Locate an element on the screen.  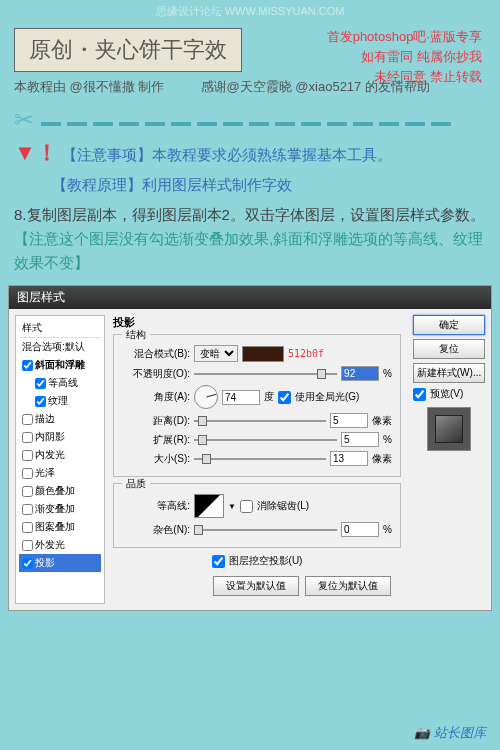
sidebar-item-10: 图案叠加 is located at coordinates (60, 527).